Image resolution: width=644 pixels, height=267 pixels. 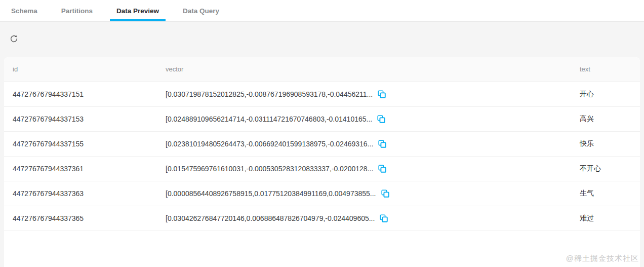 I want to click on table-header-row: id vector text, so click(x=322, y=69).